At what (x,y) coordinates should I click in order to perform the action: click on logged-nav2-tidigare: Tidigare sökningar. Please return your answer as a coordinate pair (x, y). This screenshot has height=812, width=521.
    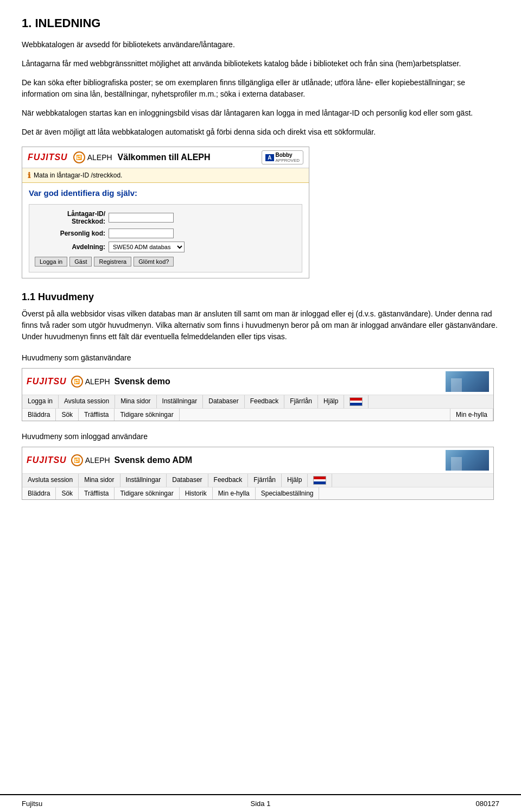
    Looking at the image, I should click on (147, 493).